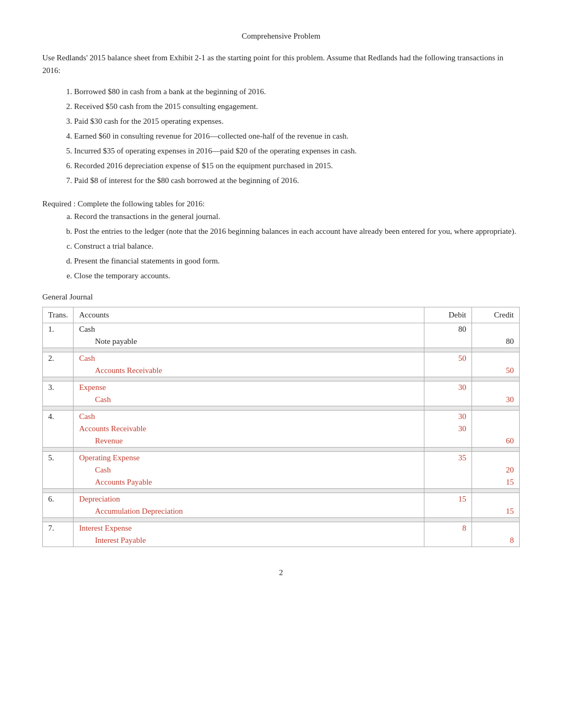 The image size is (562, 728). Describe the element at coordinates (297, 106) in the screenshot. I see `list-item: Received $50 cash from the 2015 consulti…` at that location.